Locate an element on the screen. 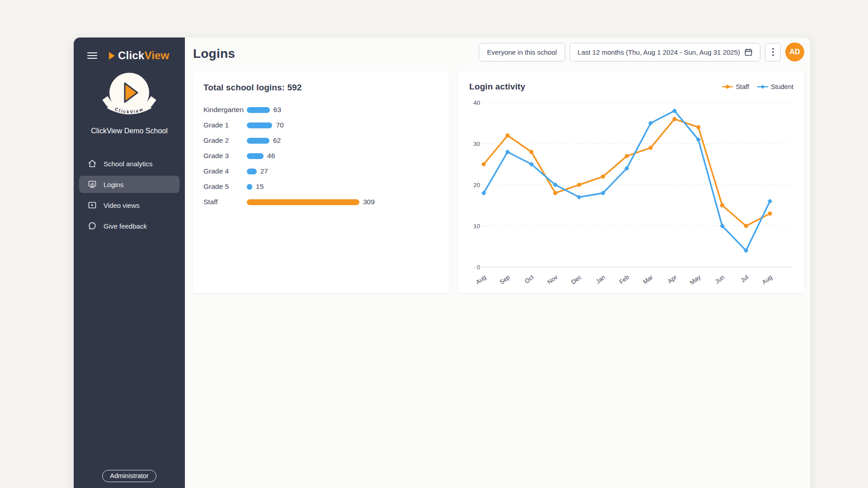 The height and width of the screenshot is (488, 868). sidebar: ClickView ClickView ClickView Demo Schoo… is located at coordinates (129, 263).